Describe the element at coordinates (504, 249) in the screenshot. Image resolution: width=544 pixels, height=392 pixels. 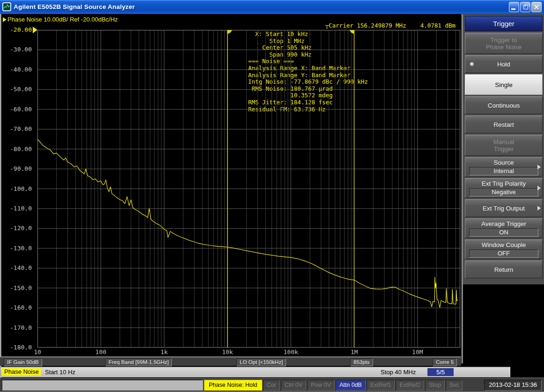
I see `window-couple-button: Window CoupleOFF` at that location.